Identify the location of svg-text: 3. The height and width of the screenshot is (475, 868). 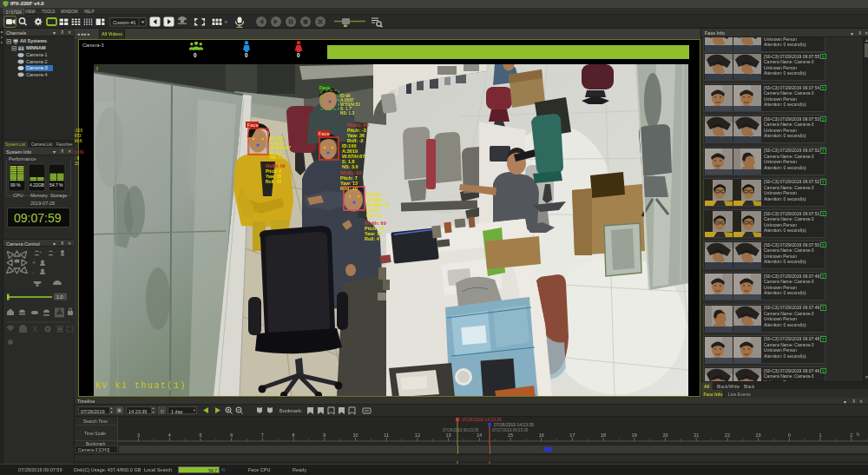
(97, 69).